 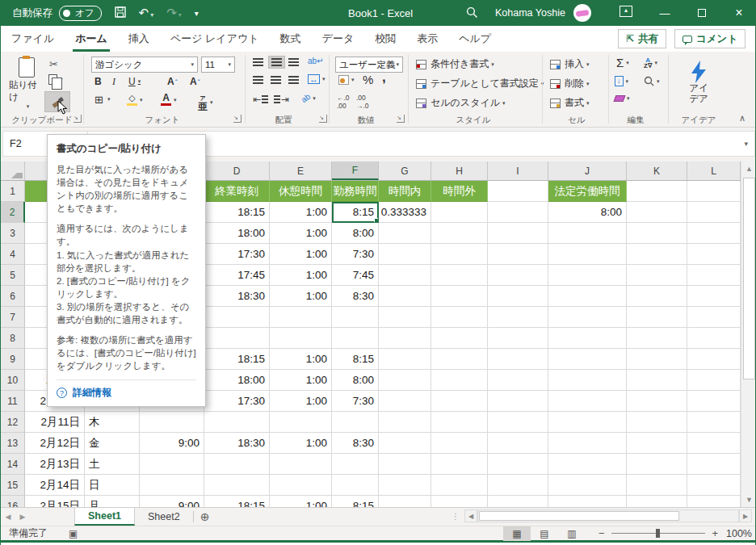 I want to click on align-bottom-button, so click(x=294, y=62).